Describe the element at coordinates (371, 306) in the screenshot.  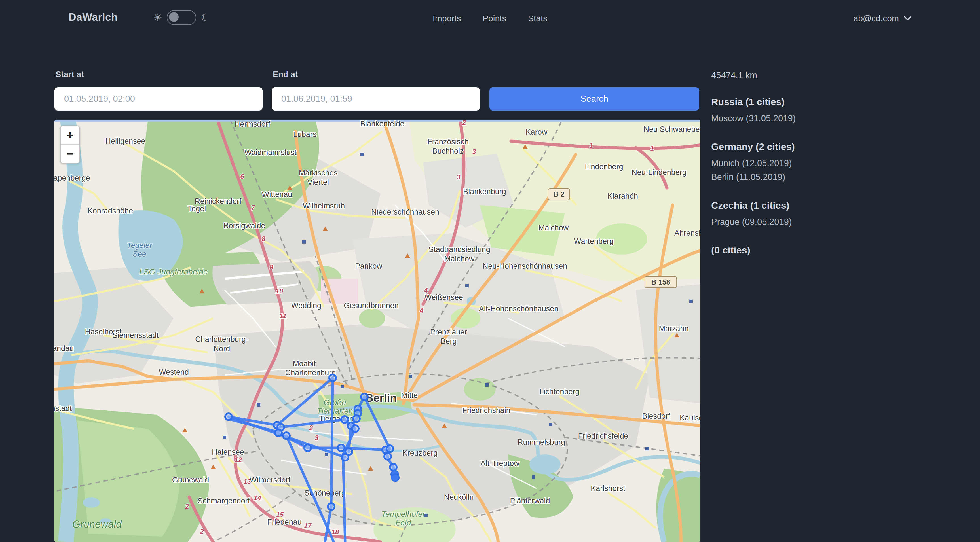
I see `map-label: Gesundbrunnen` at that location.